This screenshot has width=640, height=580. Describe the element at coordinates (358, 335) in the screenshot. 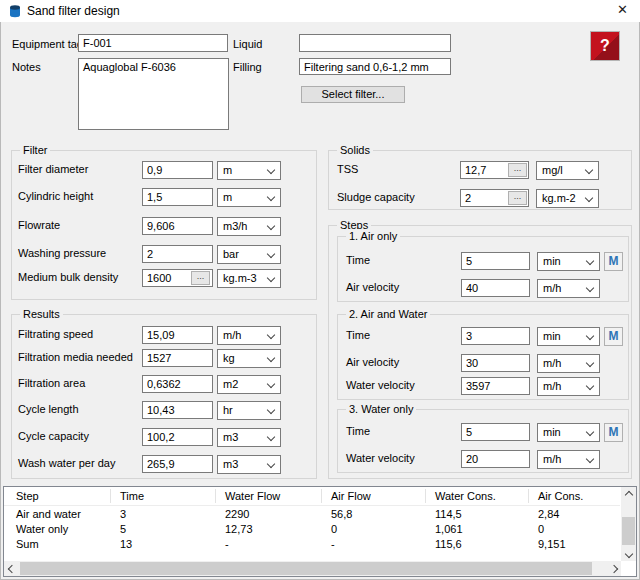

I see `air-water-time-label: Time` at that location.